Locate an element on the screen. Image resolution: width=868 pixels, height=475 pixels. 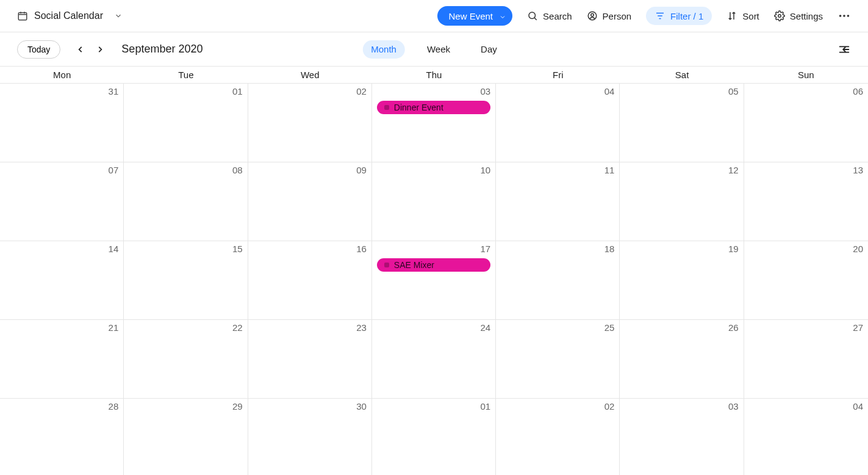
calendar-cell: 17SAE Mixer is located at coordinates (434, 281).